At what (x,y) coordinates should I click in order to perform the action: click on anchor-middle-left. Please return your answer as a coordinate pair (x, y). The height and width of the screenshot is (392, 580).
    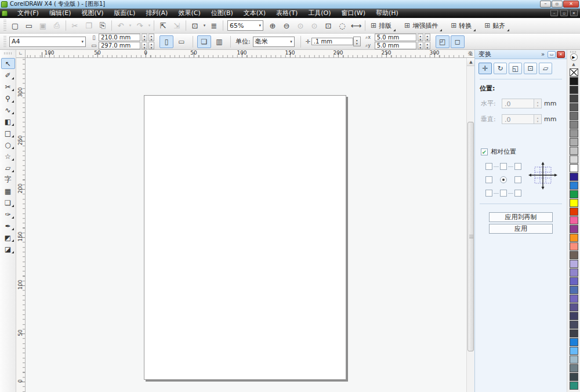
    Looking at the image, I should click on (489, 180).